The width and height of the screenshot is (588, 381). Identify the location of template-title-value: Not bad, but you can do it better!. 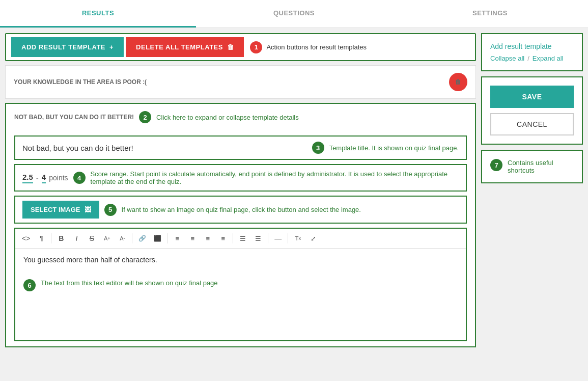
(165, 148).